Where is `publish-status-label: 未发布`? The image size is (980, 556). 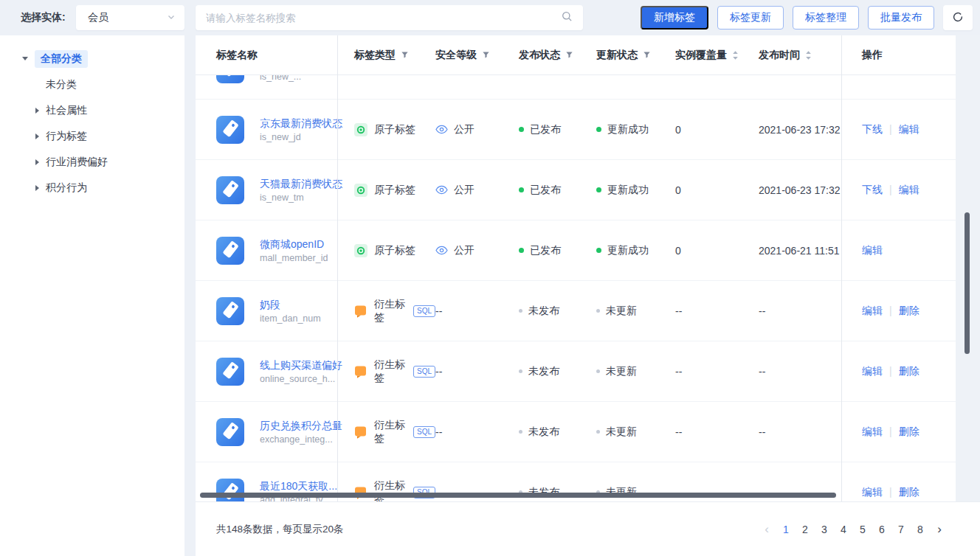
publish-status-label: 未发布 is located at coordinates (544, 311).